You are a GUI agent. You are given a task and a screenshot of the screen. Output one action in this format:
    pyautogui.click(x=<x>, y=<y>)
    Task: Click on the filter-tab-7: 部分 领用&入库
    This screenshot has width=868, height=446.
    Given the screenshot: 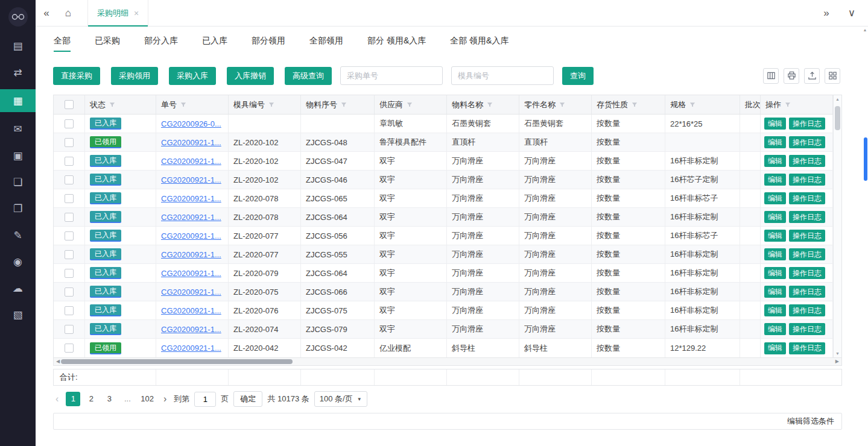 What is the action you would take?
    pyautogui.click(x=397, y=40)
    